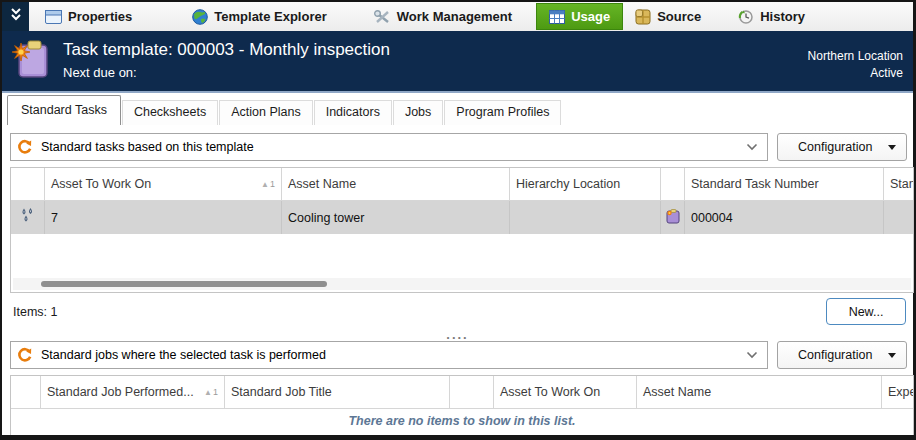 This screenshot has height=440, width=916. Describe the element at coordinates (502, 112) in the screenshot. I see `tab-program-profiles: Program Profiles` at that location.